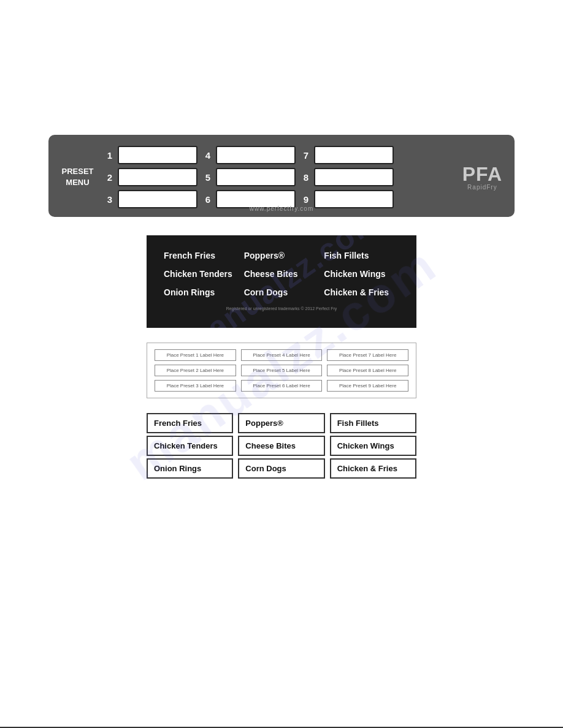 The height and width of the screenshot is (728, 563). What do you see at coordinates (208, 200) in the screenshot?
I see `preset-number-6: 6` at bounding box center [208, 200].